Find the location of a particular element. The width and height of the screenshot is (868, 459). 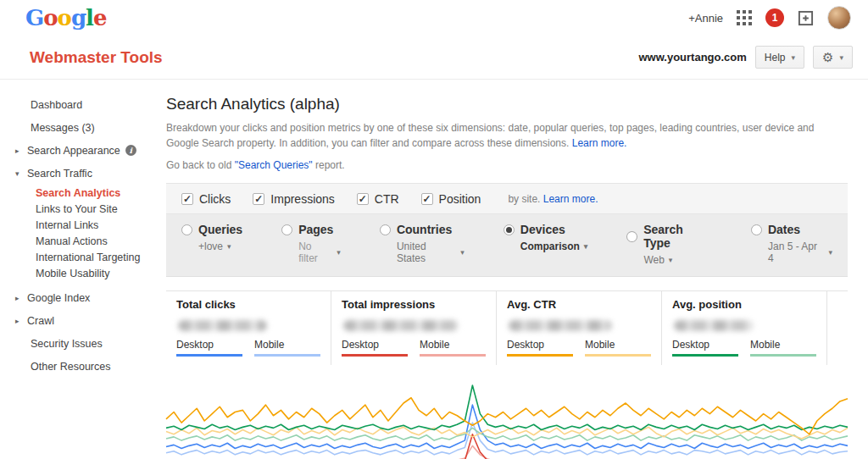

avatar is located at coordinates (839, 18).